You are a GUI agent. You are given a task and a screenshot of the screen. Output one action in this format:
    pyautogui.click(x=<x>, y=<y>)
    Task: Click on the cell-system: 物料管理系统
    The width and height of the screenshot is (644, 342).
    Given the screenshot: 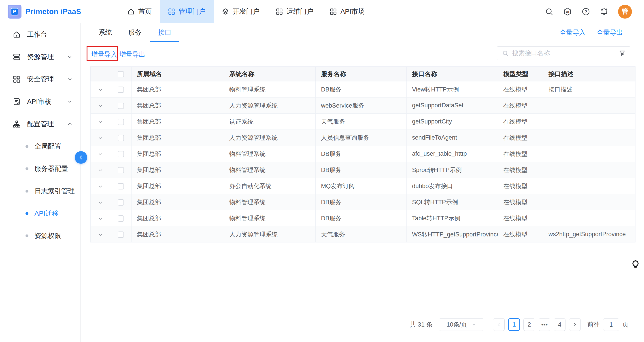 What is the action you would take?
    pyautogui.click(x=270, y=218)
    